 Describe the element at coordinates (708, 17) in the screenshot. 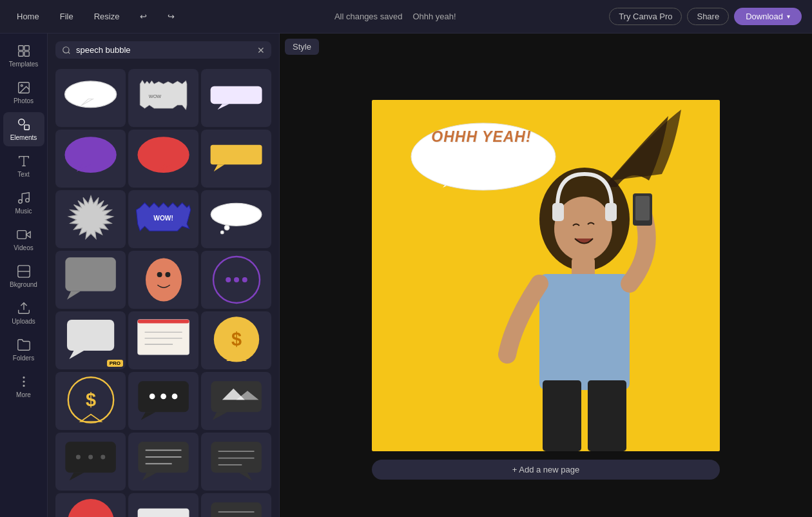

I see `share-button: Share` at that location.